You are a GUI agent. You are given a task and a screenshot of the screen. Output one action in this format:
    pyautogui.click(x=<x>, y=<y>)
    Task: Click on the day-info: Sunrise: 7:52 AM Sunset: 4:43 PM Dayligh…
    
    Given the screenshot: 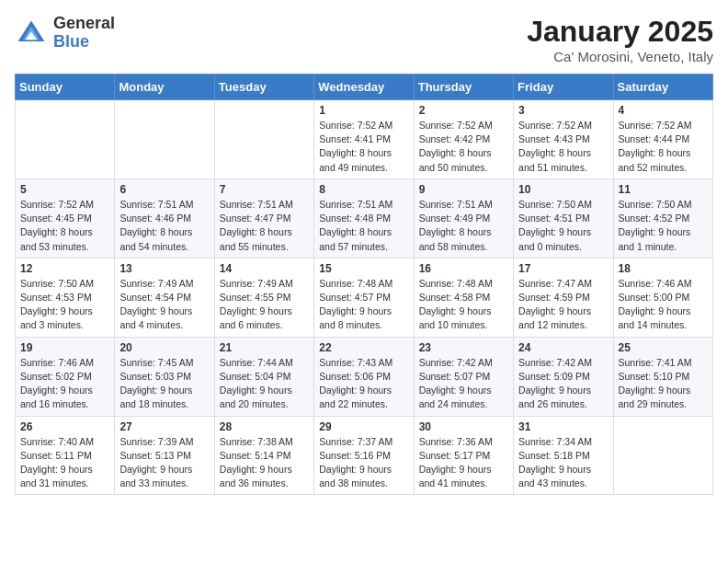 What is the action you would take?
    pyautogui.click(x=563, y=147)
    